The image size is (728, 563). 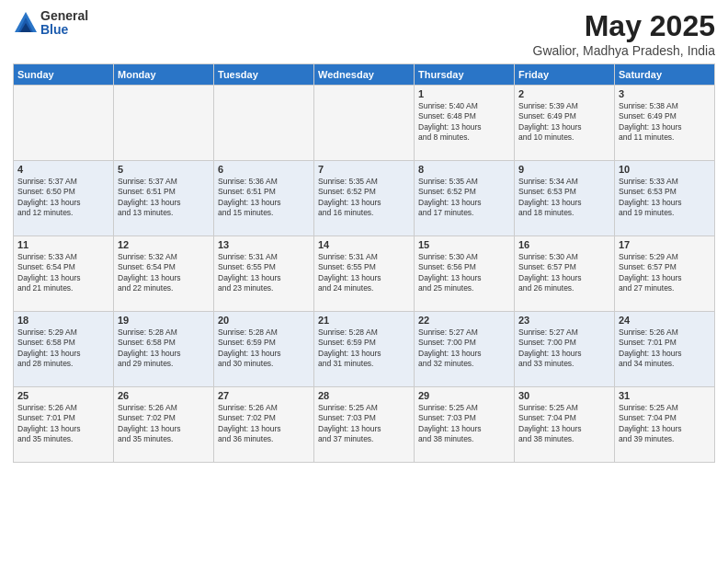 I want to click on day-number: 21, so click(x=364, y=320).